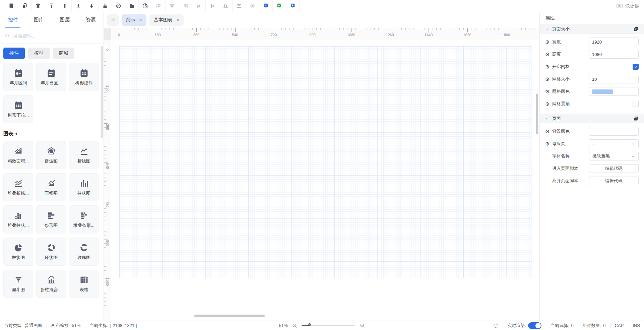 The width and height of the screenshot is (644, 330). What do you see at coordinates (84, 284) in the screenshot?
I see `widget-card: 表格` at bounding box center [84, 284].